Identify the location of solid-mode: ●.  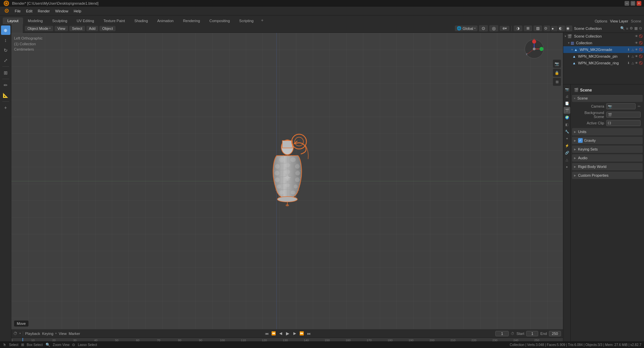
(554, 28).